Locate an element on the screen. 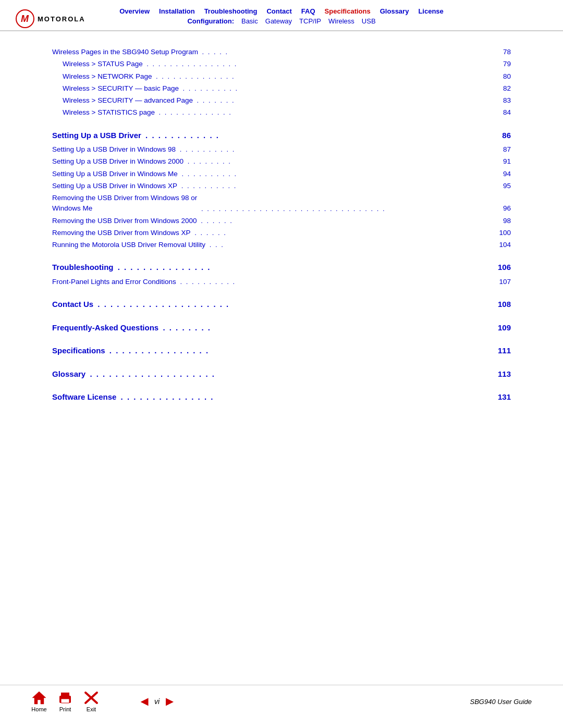 This screenshot has width=563, height=728. nav-bar: Overview Installation Troubleshooting Co… is located at coordinates (282, 11).